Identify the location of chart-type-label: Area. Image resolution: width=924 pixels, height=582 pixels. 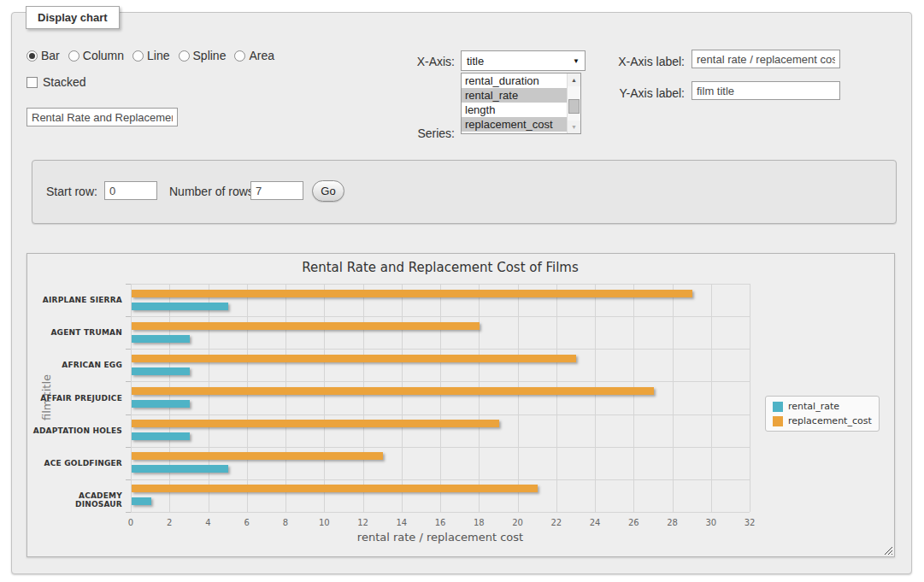
(262, 56).